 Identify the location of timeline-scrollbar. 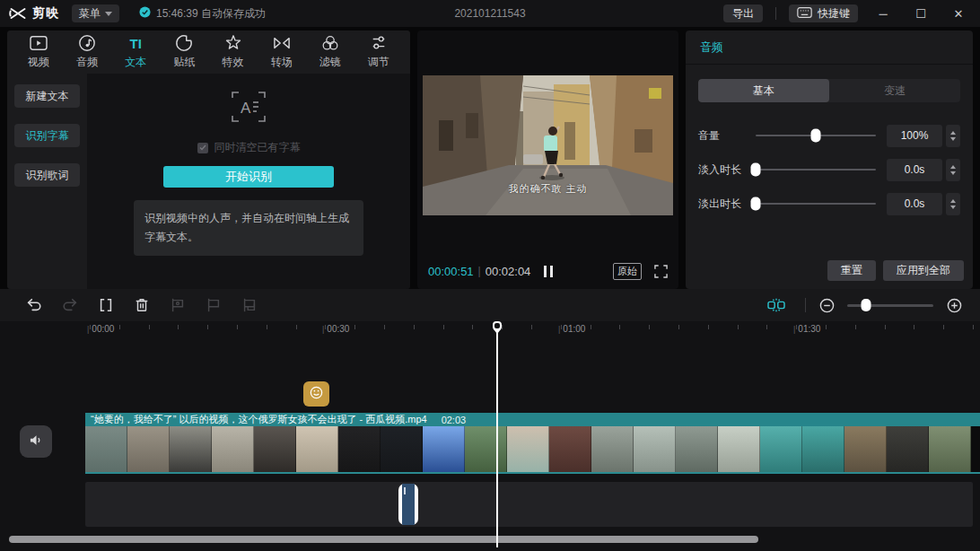
(490, 540).